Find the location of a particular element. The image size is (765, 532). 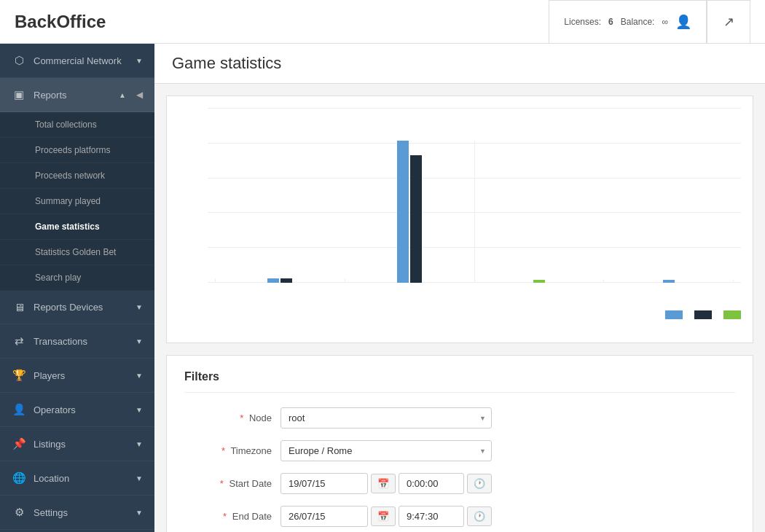

operators-icon: 👤 is located at coordinates (19, 410).